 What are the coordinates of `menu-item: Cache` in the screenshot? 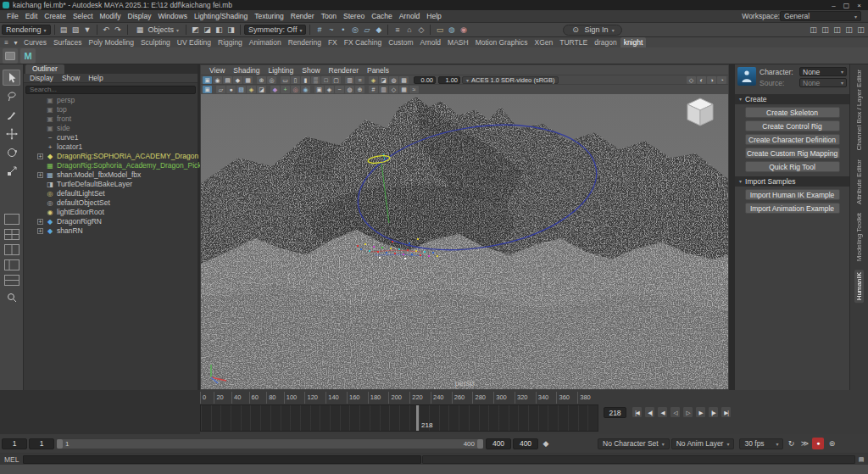 It's located at (381, 16).